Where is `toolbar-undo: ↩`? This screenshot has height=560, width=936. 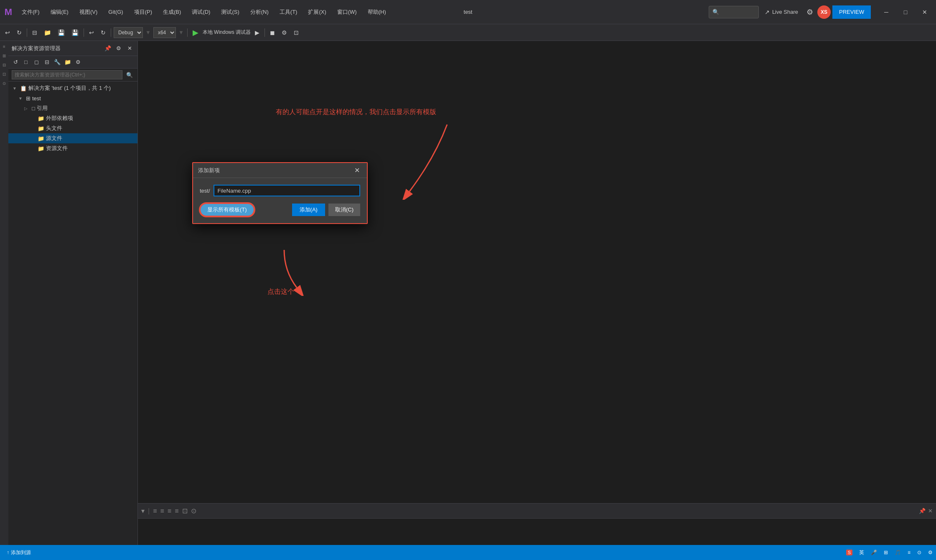
toolbar-undo: ↩ is located at coordinates (8, 33).